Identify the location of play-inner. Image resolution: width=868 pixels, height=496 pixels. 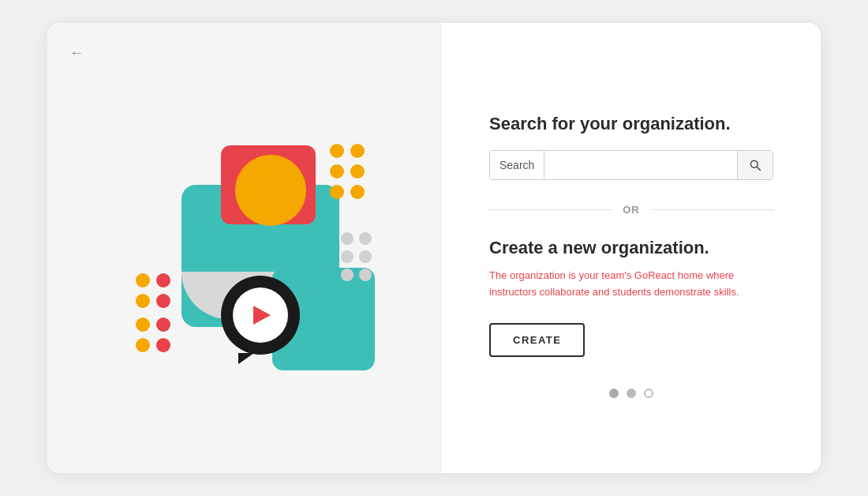
(260, 315).